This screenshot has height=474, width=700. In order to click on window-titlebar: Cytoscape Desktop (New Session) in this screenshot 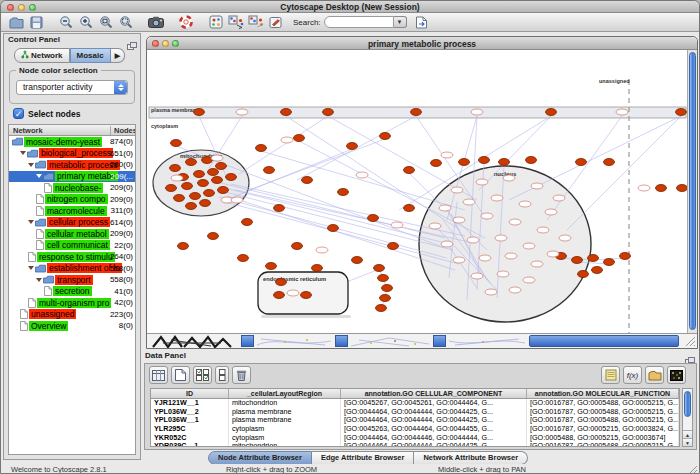, I will do `click(350, 7)`.